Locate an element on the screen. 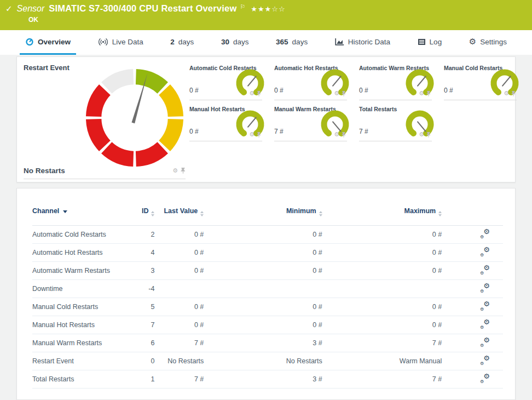 The width and height of the screenshot is (532, 400). priority-stars: ★★★☆☆ is located at coordinates (268, 9).